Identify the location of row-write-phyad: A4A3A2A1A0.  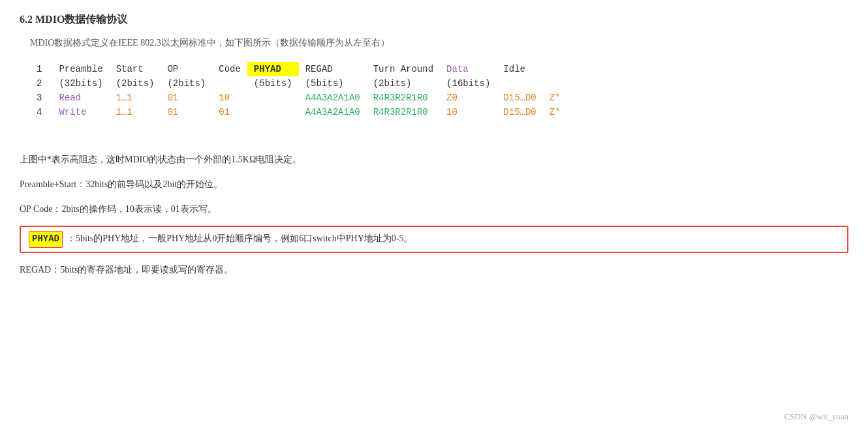
(333, 112).